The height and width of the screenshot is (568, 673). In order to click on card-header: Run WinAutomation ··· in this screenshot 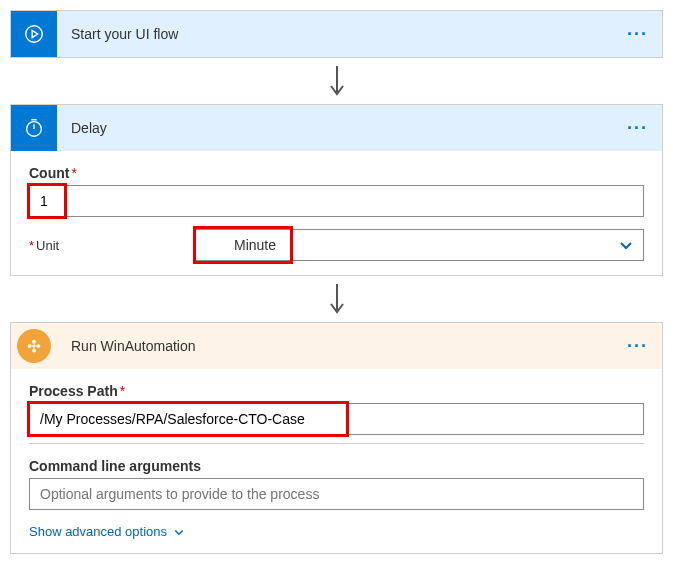, I will do `click(336, 346)`.